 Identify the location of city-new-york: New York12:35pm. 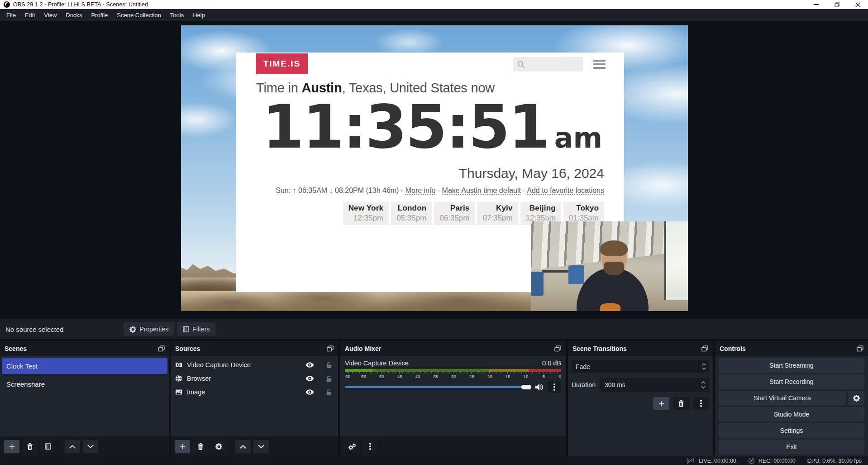
(366, 213).